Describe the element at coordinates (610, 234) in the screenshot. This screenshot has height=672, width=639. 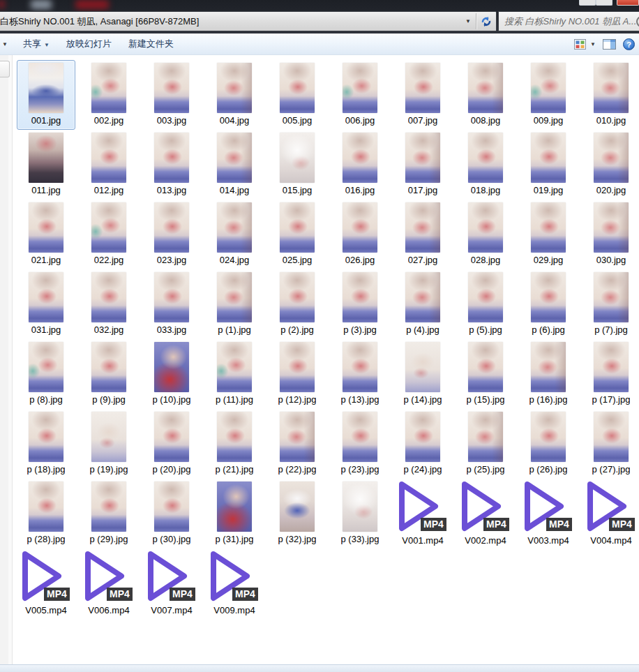
I see `file-tile: 030.jpg` at that location.